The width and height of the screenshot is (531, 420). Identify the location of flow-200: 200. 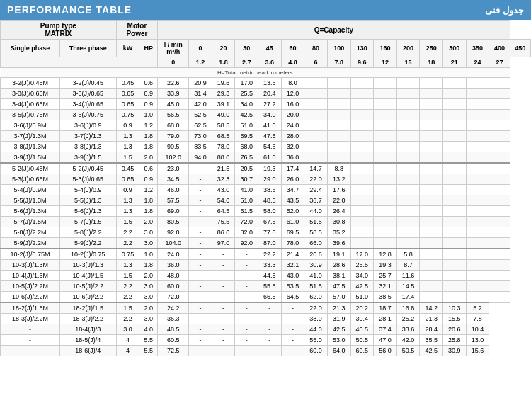
(408, 48).